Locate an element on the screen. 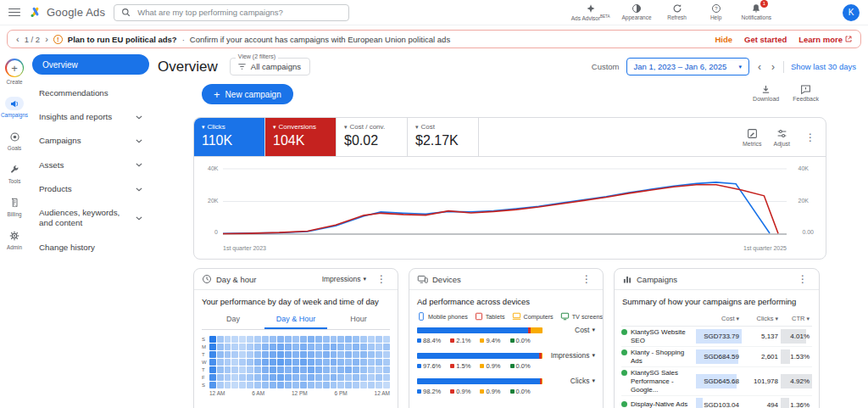 The image size is (868, 408). nav-item-insights-and-reports: Insights and reports is located at coordinates (91, 117).